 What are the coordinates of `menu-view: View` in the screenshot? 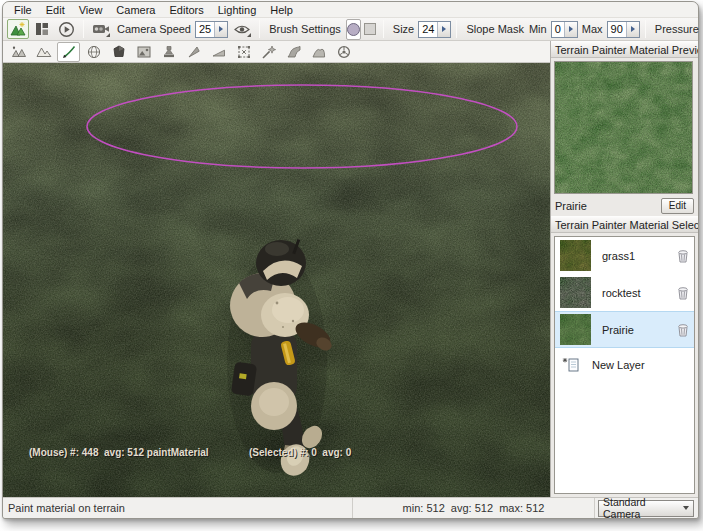 It's located at (91, 10).